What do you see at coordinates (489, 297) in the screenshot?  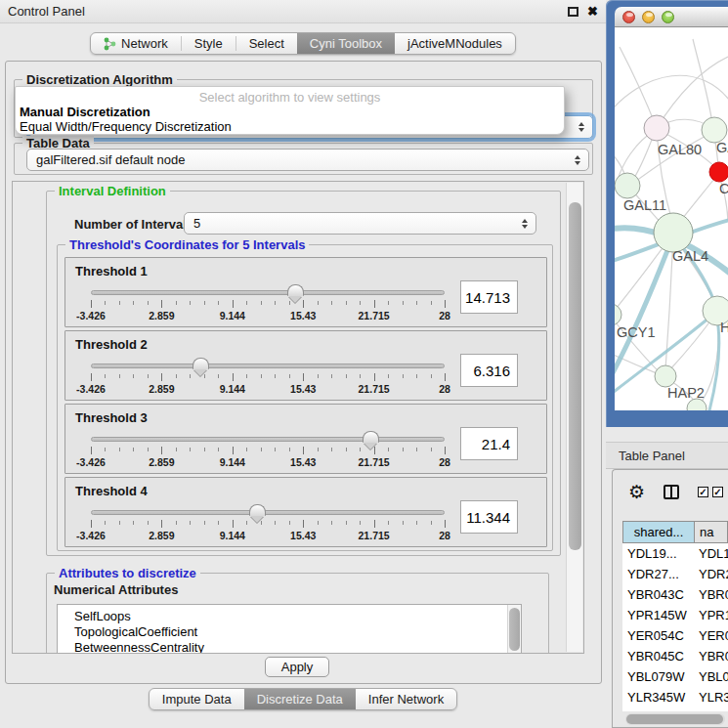 I see `threshold-value-field: 14.713` at bounding box center [489, 297].